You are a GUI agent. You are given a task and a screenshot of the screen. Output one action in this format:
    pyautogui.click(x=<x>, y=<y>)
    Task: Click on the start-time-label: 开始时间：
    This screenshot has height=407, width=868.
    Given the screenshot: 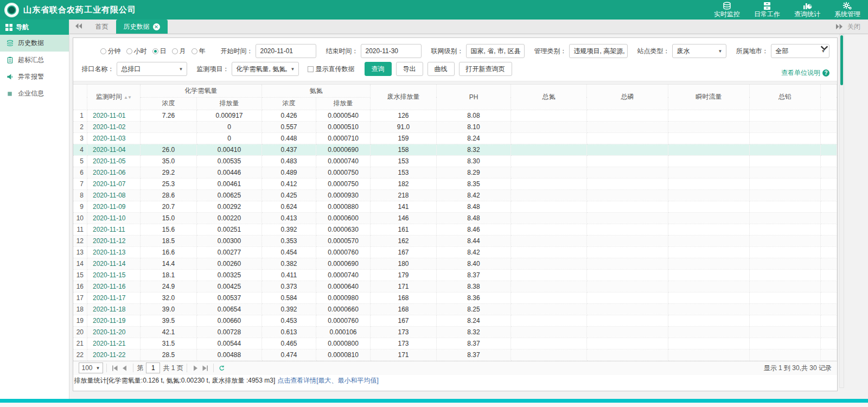 What is the action you would take?
    pyautogui.click(x=237, y=51)
    